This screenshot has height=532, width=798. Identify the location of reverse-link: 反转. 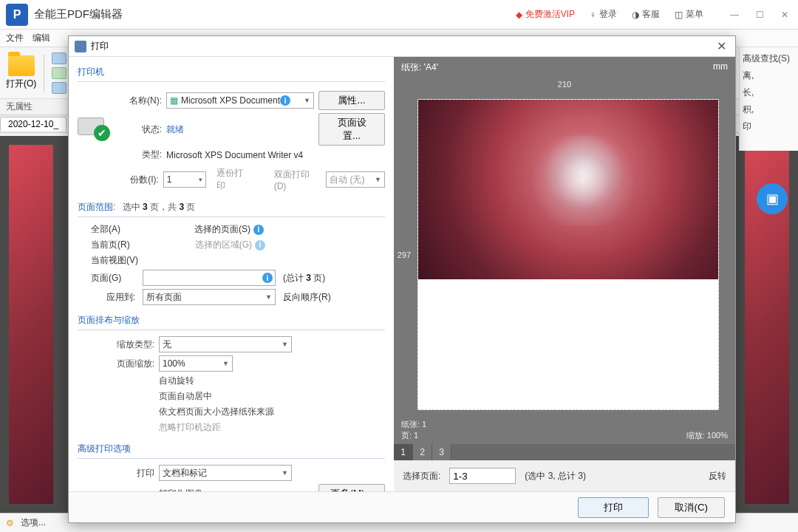
(717, 476).